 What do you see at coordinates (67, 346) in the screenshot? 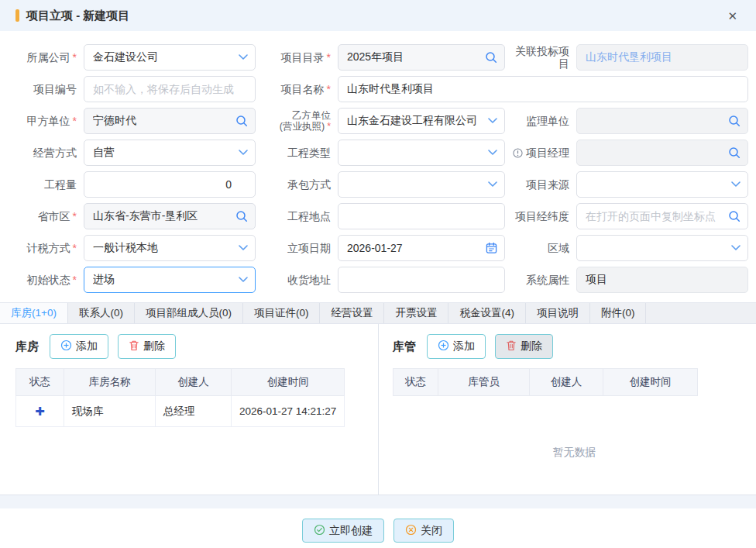
I see `add-circle-icon` at bounding box center [67, 346].